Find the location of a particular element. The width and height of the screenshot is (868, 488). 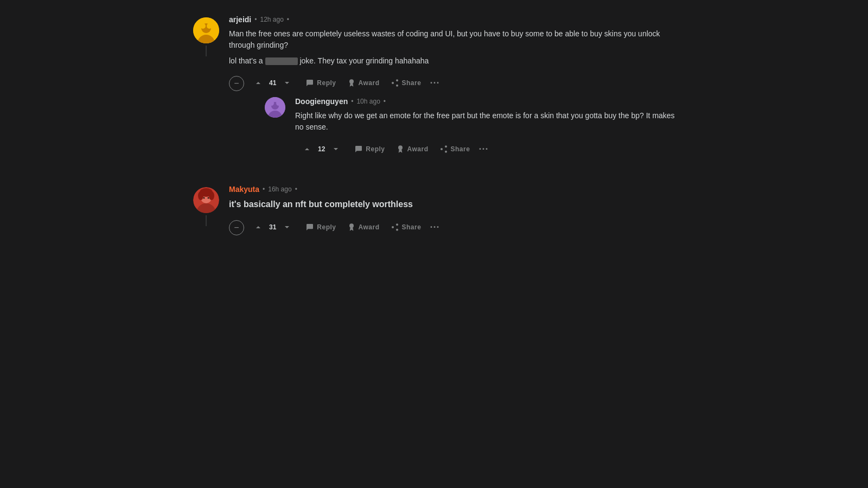

award-icon-doogienguyen is located at coordinates (400, 149).